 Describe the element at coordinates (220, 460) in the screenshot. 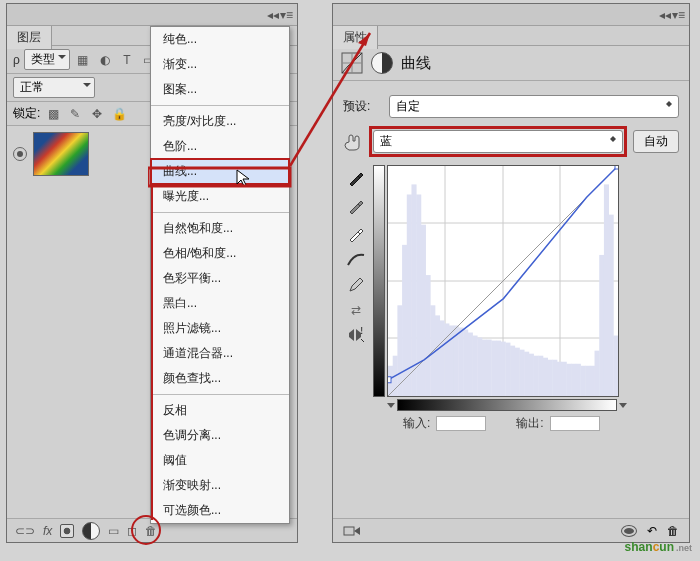

I see `menu-threshold: 阈值` at that location.